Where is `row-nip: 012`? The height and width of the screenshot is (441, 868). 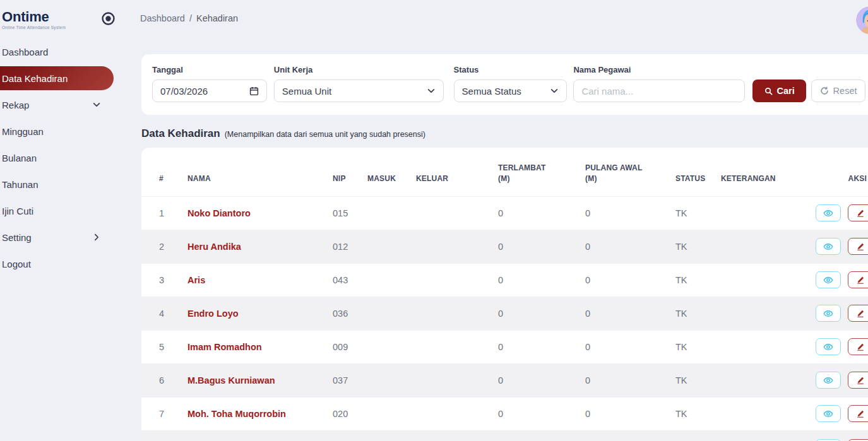 row-nip: 012 is located at coordinates (350, 246).